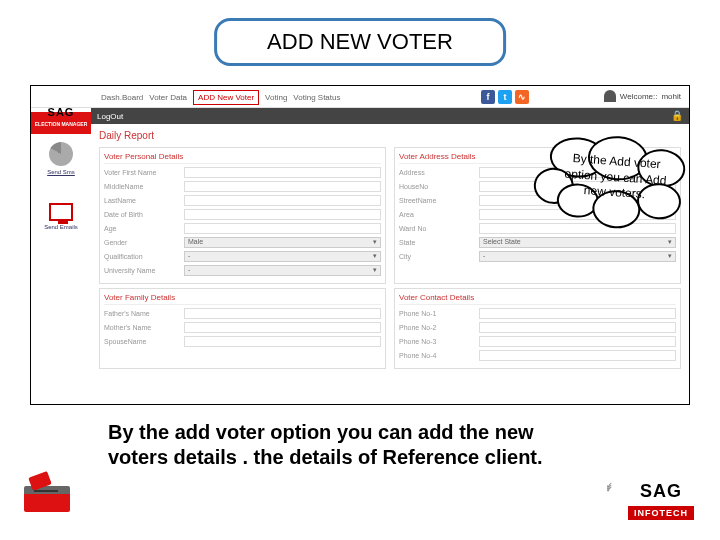 This screenshot has width=720, height=540. Describe the element at coordinates (168, 98) in the screenshot. I see `menu-voter-data: Voter Data` at that location.